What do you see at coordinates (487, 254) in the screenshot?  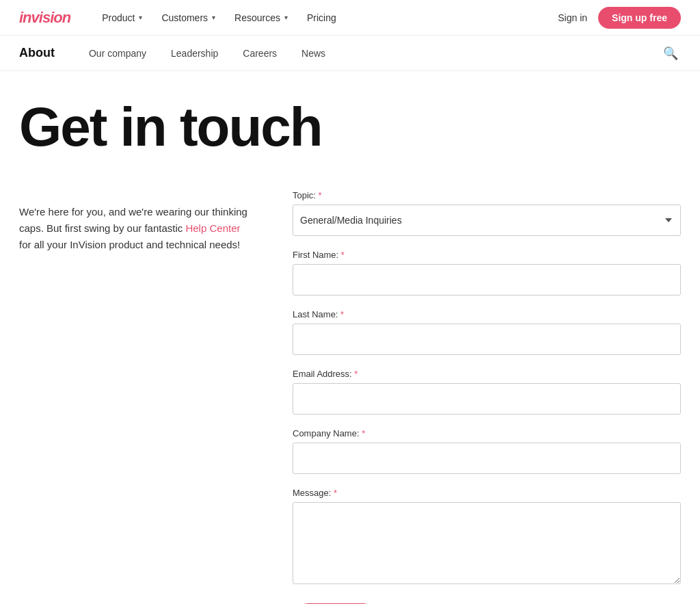 I see `first-name-label: First Name: *` at bounding box center [487, 254].